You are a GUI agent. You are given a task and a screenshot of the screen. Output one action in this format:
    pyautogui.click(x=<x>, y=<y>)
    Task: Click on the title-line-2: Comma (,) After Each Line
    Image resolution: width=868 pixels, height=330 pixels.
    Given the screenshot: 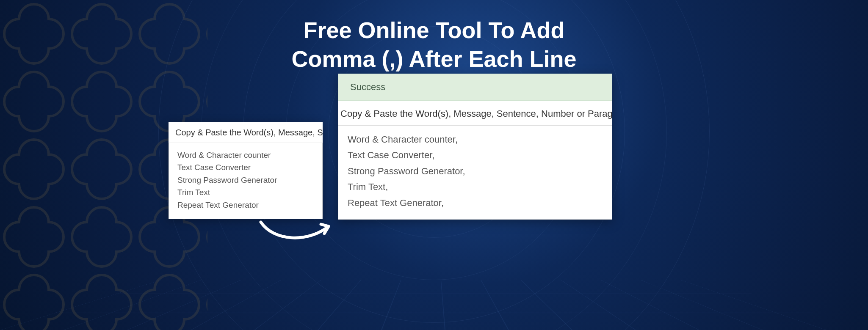 What is the action you would take?
    pyautogui.click(x=434, y=59)
    